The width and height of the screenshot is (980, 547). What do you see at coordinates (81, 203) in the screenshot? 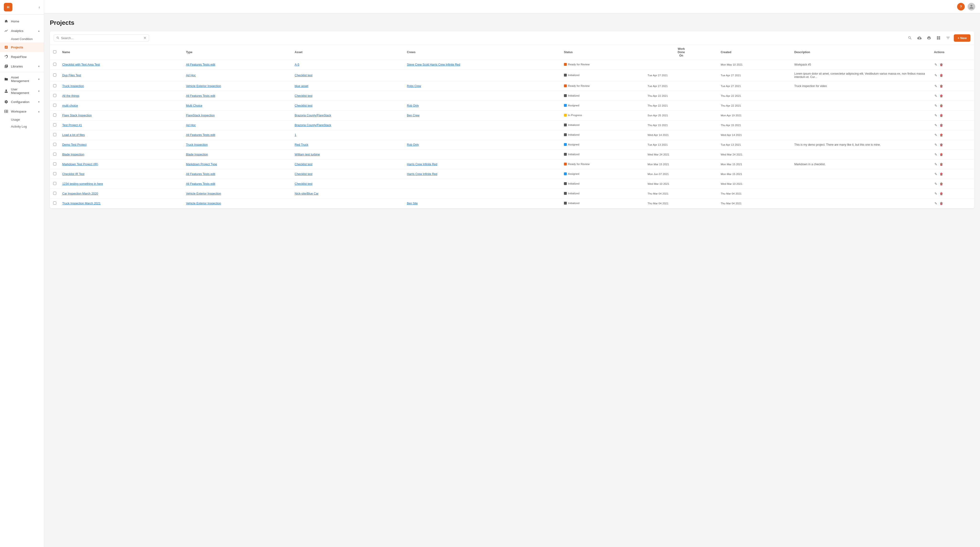
I see `project-name-link: Truck Inspection March 2021` at bounding box center [81, 203].